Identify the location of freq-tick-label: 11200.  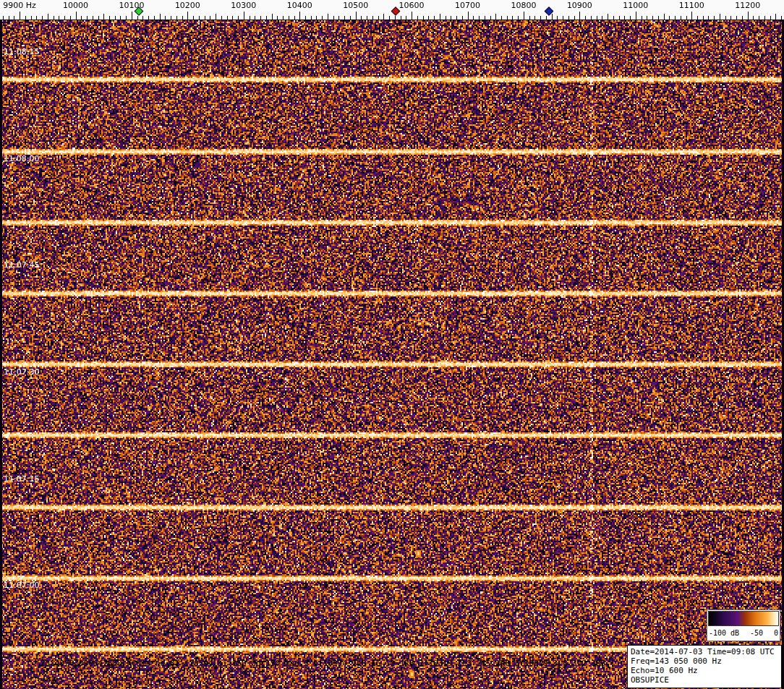
(748, 6).